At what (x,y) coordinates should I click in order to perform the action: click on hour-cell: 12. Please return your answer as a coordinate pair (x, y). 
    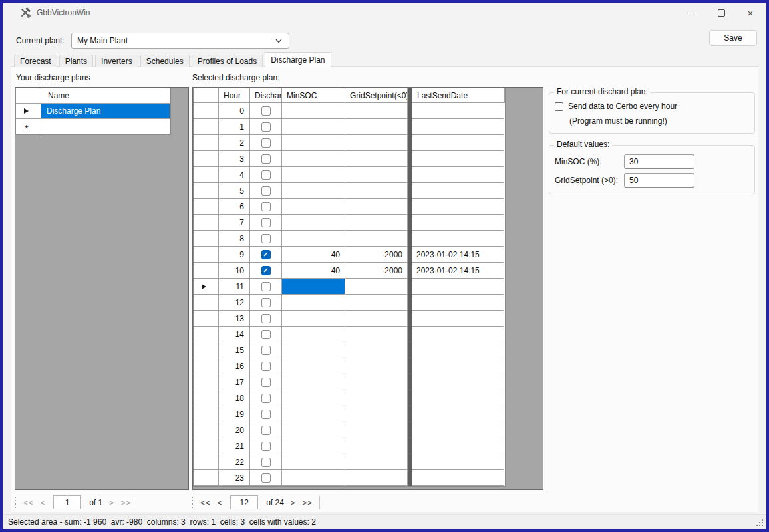
    Looking at the image, I should click on (234, 303).